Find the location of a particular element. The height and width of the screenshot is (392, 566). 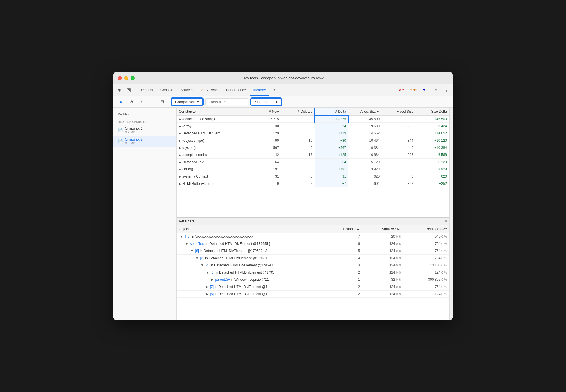

retainer-row: ▶ [6] in Detached HTMLDivElement @1 2 12… is located at coordinates (313, 294).